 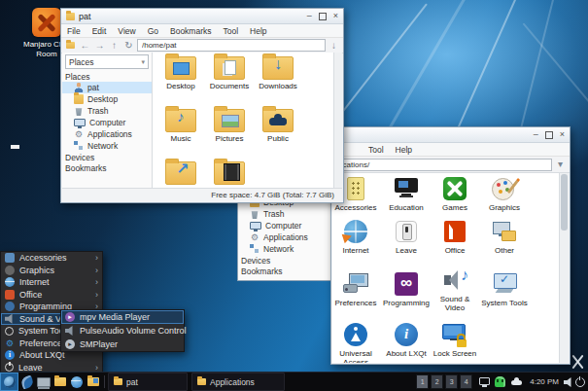 I want to click on forward-button: →, so click(x=99, y=46).